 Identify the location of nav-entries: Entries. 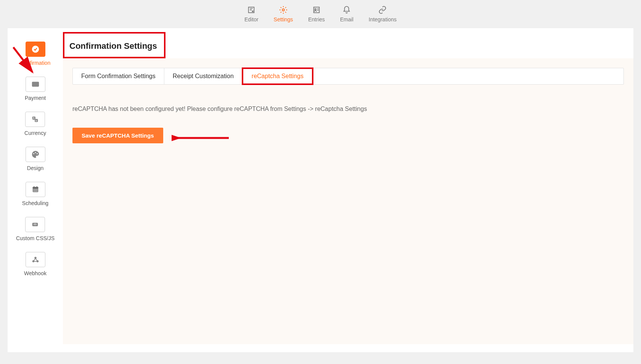
(316, 14).